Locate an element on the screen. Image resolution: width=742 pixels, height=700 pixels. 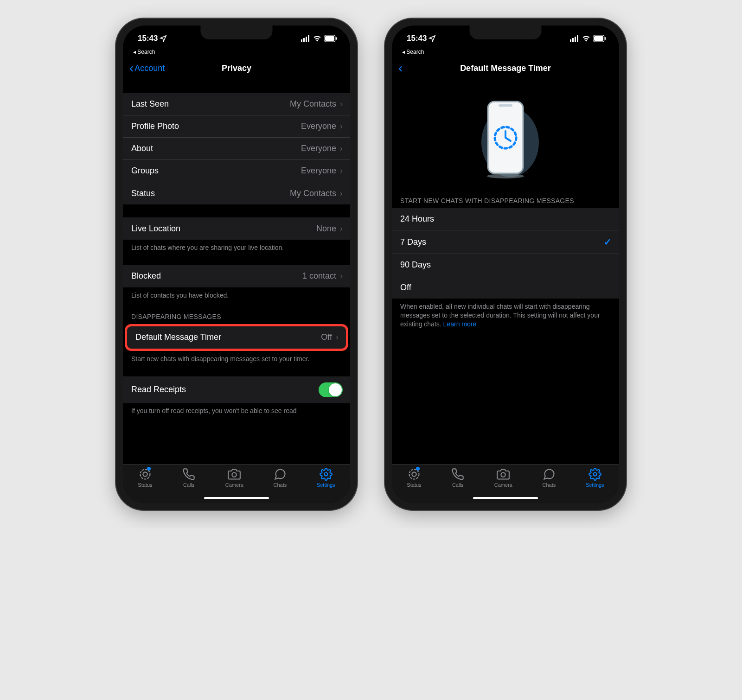
option-off: Off is located at coordinates (505, 287).